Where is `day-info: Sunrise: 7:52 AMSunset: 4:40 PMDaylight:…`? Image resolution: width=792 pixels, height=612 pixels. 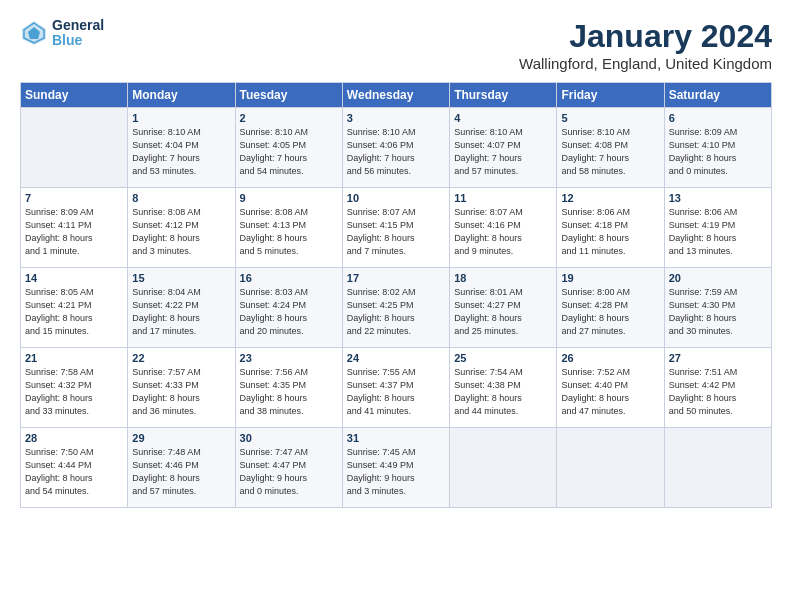 day-info: Sunrise: 7:52 AMSunset: 4:40 PMDaylight:… is located at coordinates (610, 392).